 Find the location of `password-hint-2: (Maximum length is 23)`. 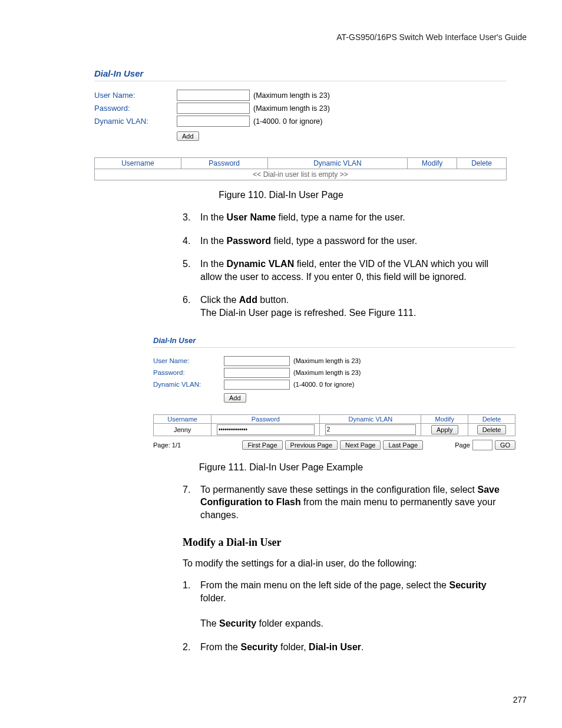

password-hint-2: (Maximum length is 23) is located at coordinates (327, 373).